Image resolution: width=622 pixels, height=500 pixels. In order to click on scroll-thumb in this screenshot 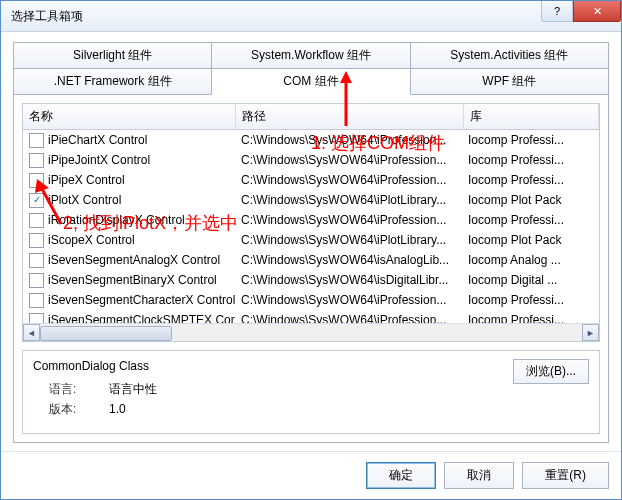, I will do `click(106, 334)`.